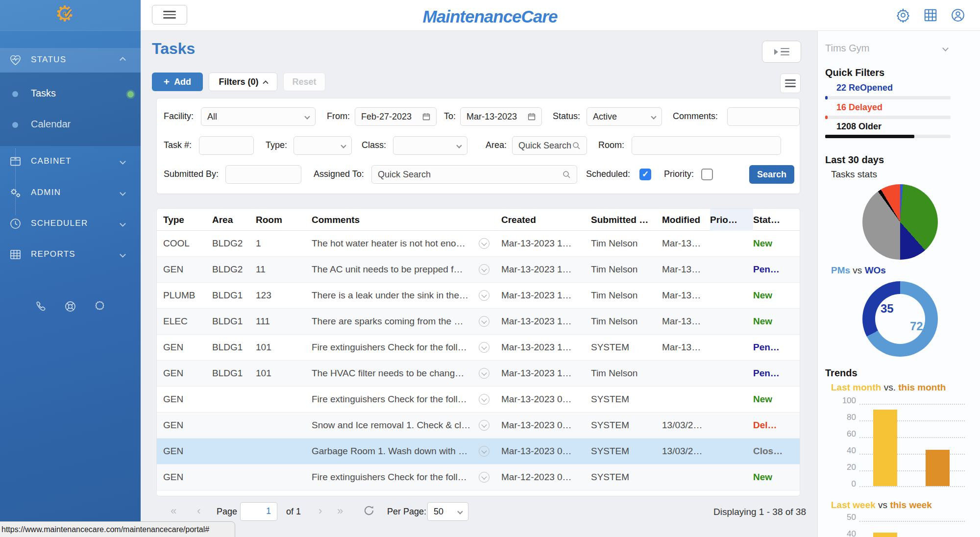  What do you see at coordinates (199, 511) in the screenshot?
I see `prev-page-button: ‹` at bounding box center [199, 511].